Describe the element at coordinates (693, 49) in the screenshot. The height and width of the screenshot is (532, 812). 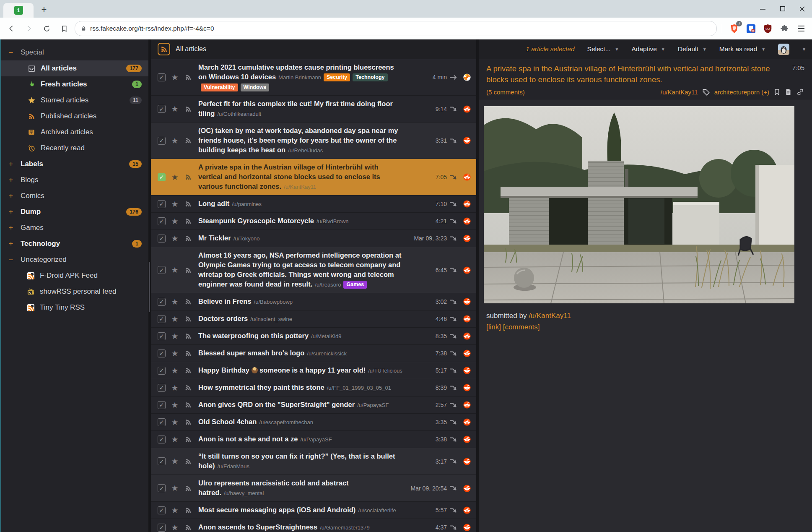
I see `sort-order-dropdown: Default▼` at that location.